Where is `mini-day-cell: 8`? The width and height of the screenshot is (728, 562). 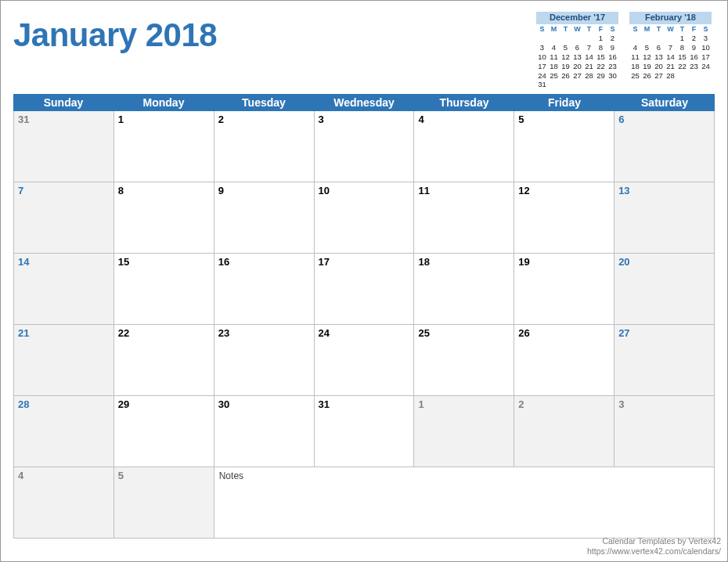
mini-day-cell: 8 is located at coordinates (601, 48).